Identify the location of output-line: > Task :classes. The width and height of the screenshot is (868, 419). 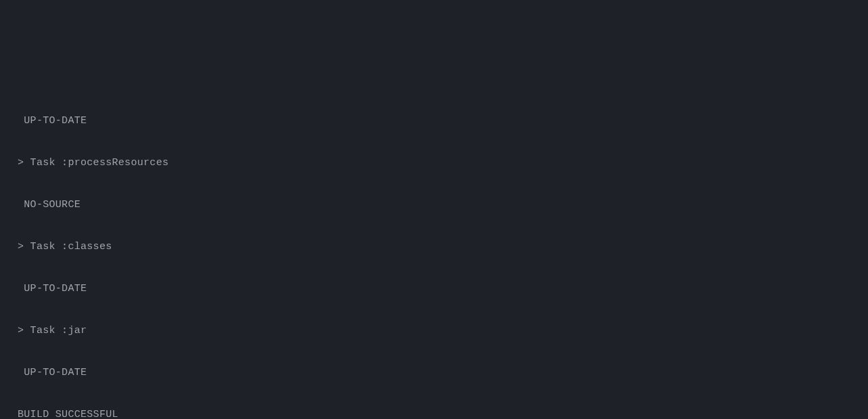
(442, 246).